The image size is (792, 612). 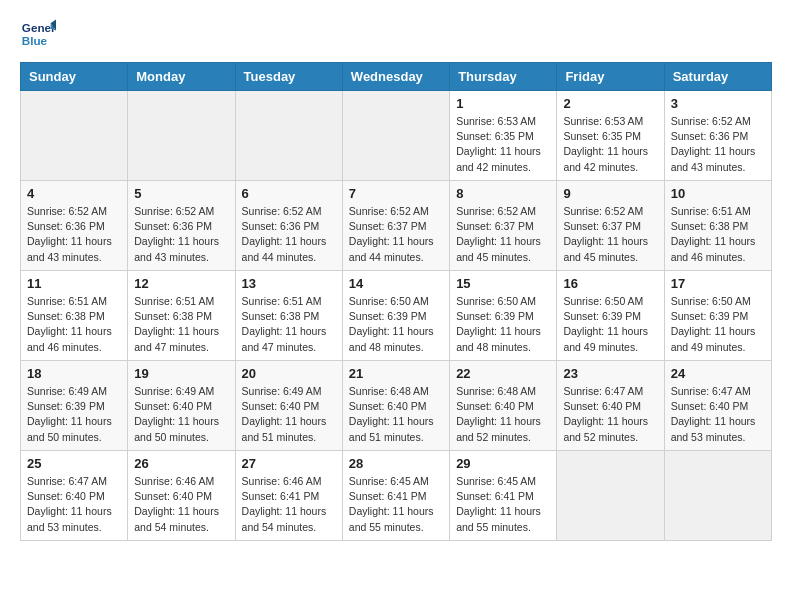 What do you see at coordinates (610, 316) in the screenshot?
I see `calendar-cell: 16Sunrise: 6:50 AMSunset: 6:39 PMDayligh…` at bounding box center [610, 316].